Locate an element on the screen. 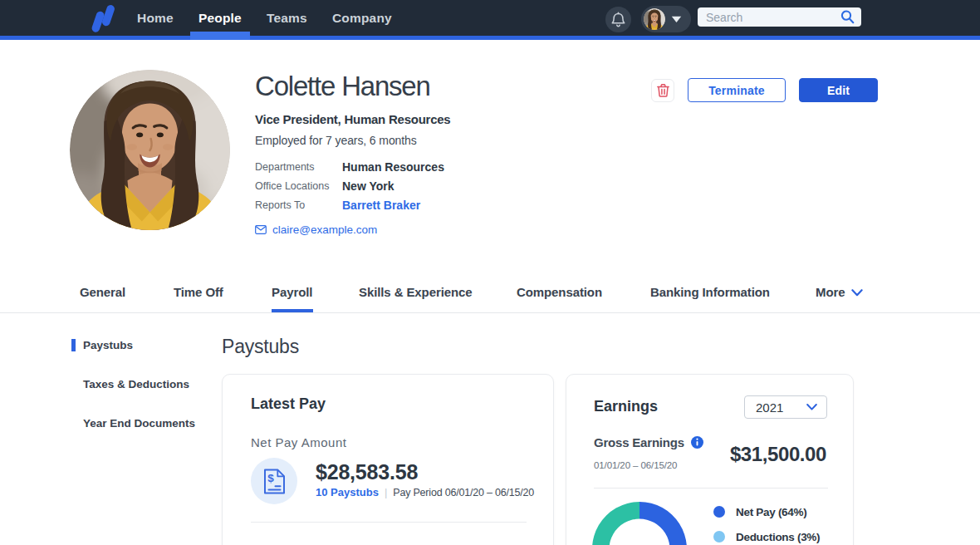 This screenshot has width=980, height=545. tab-skills-experience: Skills & Experience is located at coordinates (415, 292).